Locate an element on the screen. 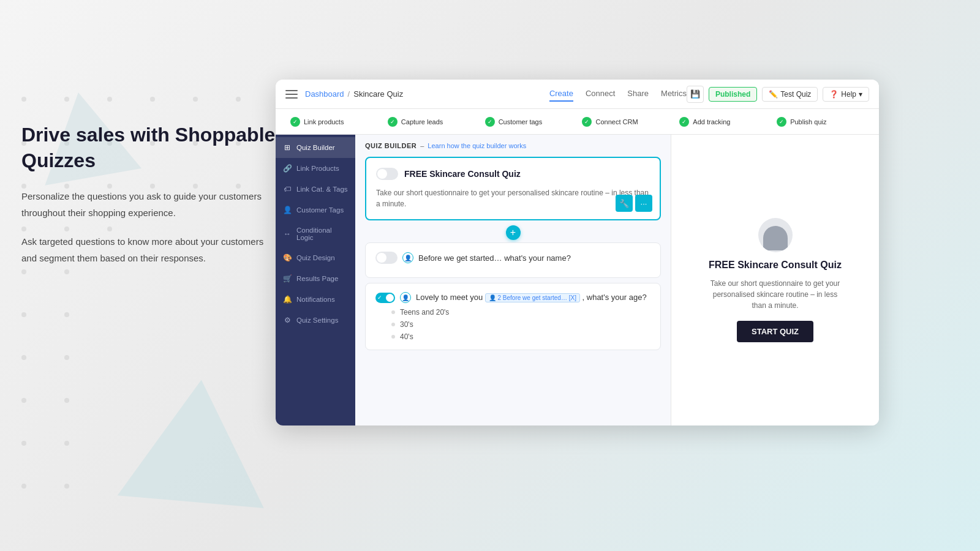 Image resolution: width=980 pixels, height=551 pixels. sidebar-item-conditional-logic: ↔ Conditional Logic is located at coordinates (315, 234).